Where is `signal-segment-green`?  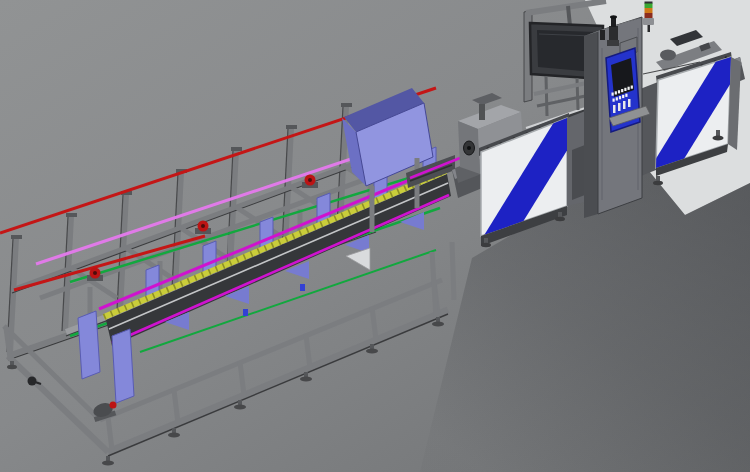
signal-segment-green is located at coordinates (649, 6).